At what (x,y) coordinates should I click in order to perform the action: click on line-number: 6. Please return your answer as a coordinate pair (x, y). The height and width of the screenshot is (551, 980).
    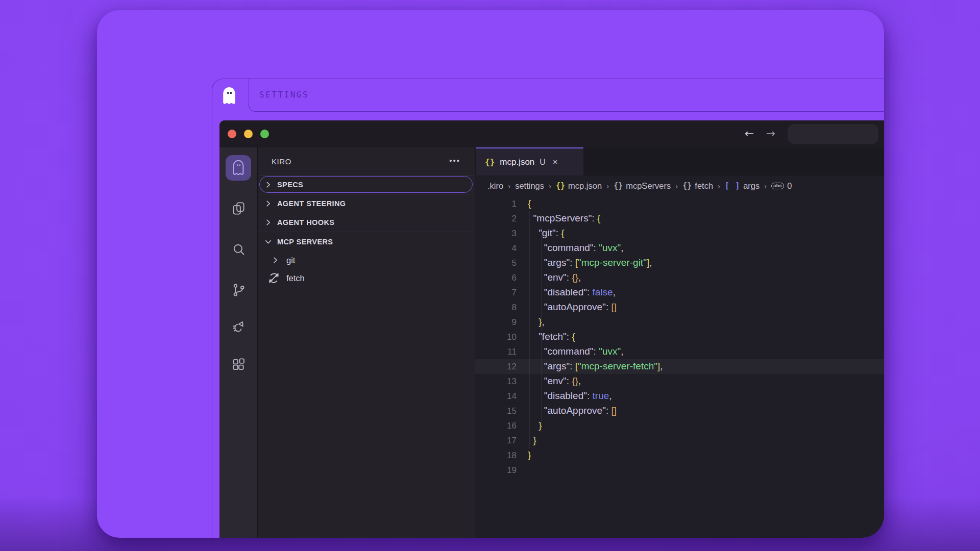
    Looking at the image, I should click on (496, 278).